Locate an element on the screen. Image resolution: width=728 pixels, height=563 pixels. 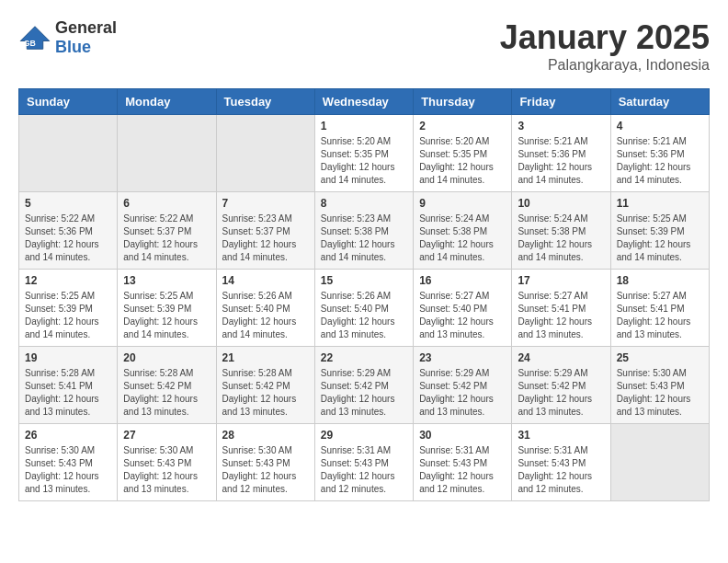
day-number: 23 is located at coordinates (462, 358).